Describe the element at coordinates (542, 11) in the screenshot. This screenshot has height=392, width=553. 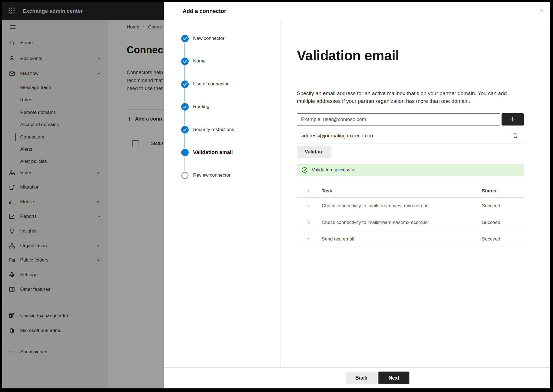
I see `close-button` at that location.